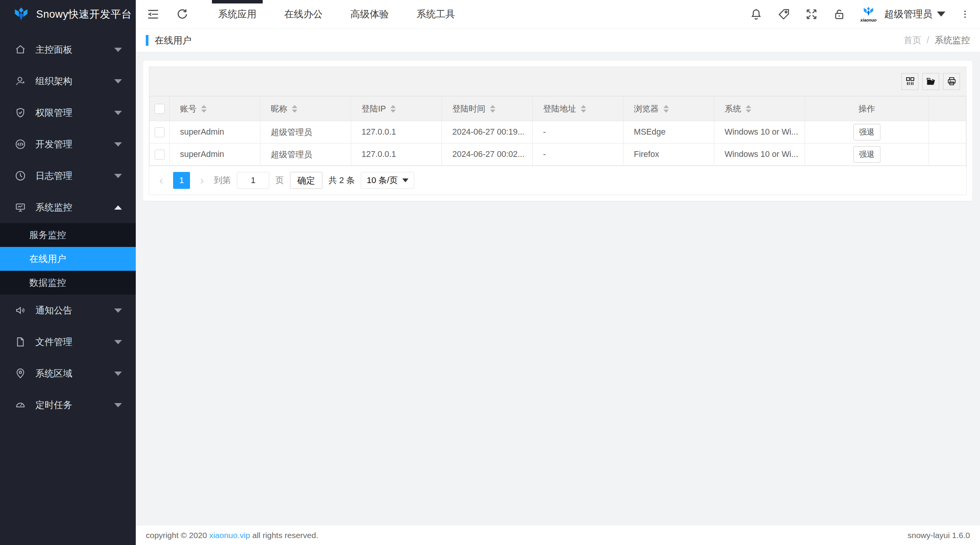 The height and width of the screenshot is (545, 980). Describe the element at coordinates (232, 535) in the screenshot. I see `copyright-text: copyright © 2020 xiaonuo.vip all rights …` at that location.